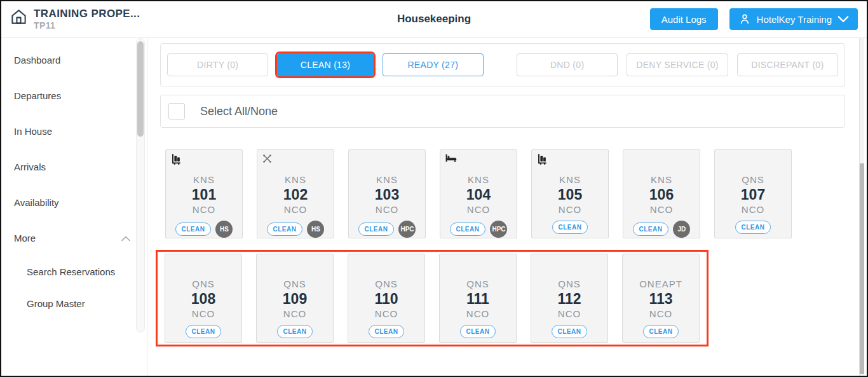 This screenshot has width=868, height=377. Describe the element at coordinates (788, 65) in the screenshot. I see `filter-discrepant: DISCREPANT (0)` at that location.